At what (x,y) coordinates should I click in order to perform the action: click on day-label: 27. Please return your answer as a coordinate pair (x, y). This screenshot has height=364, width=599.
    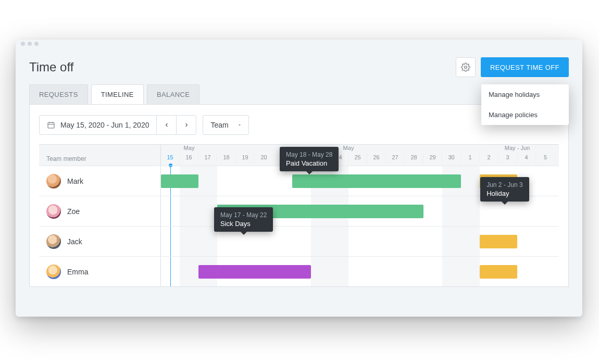
    Looking at the image, I should click on (395, 158).